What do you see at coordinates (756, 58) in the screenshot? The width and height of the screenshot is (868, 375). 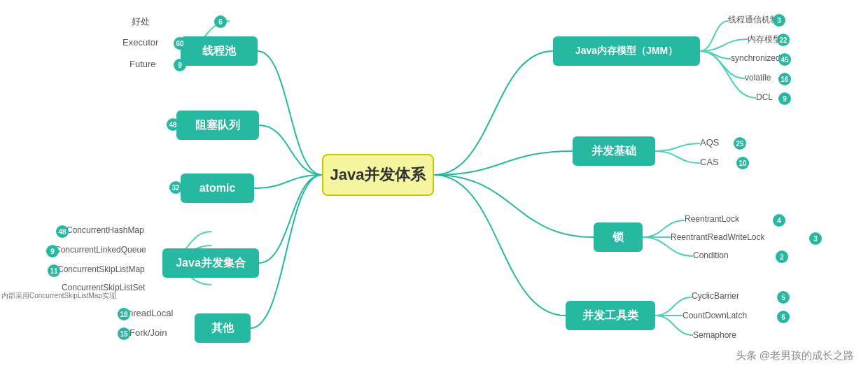 I see `sub-jmm-sync: synchronized` at bounding box center [756, 58].